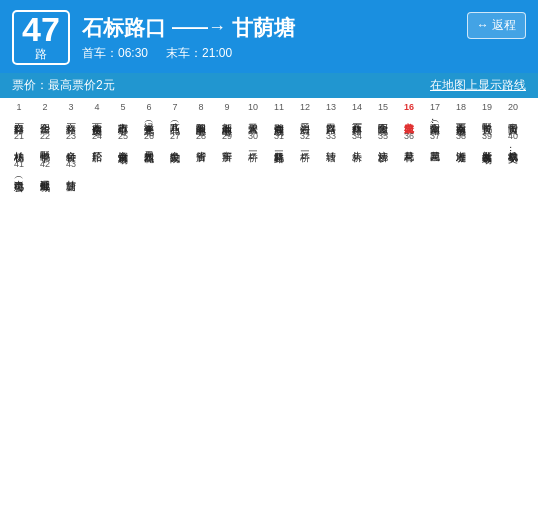 This screenshot has height=520, width=538. I want to click on stop-cell: 9新瑞商业中心, so click(227, 115).